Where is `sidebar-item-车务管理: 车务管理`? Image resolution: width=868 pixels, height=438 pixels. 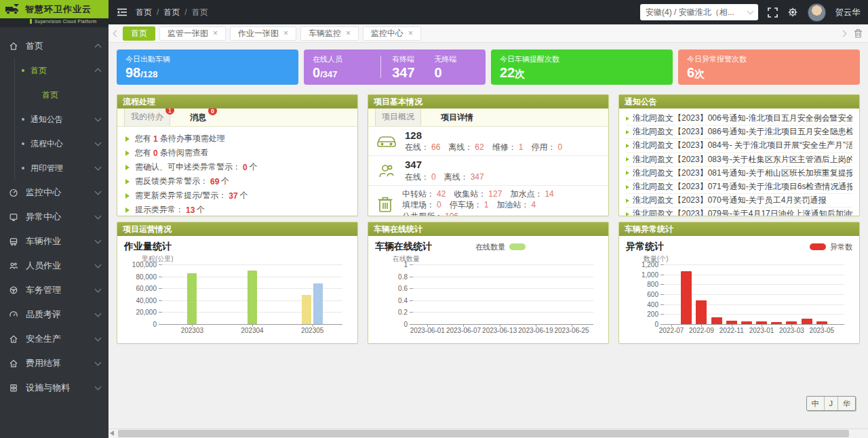
sidebar-item-车务管理: 车务管理 is located at coordinates (54, 290).